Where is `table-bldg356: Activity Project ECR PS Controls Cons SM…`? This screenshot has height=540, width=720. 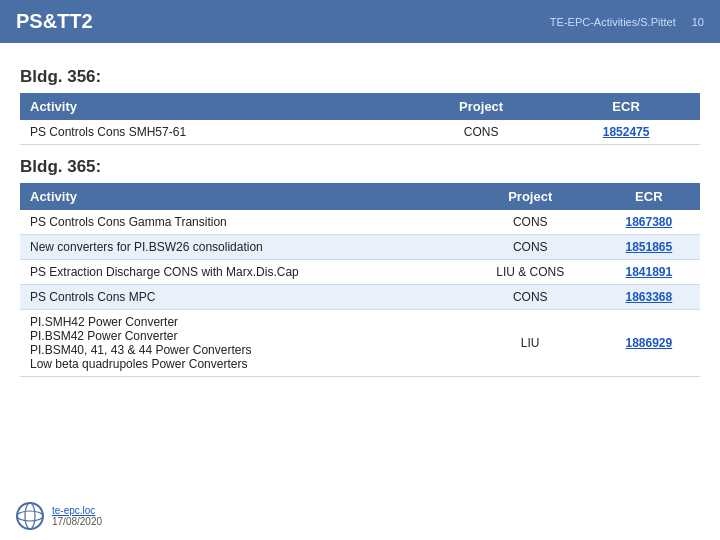 table-bldg356: Activity Project ECR PS Controls Cons SM… is located at coordinates (360, 119).